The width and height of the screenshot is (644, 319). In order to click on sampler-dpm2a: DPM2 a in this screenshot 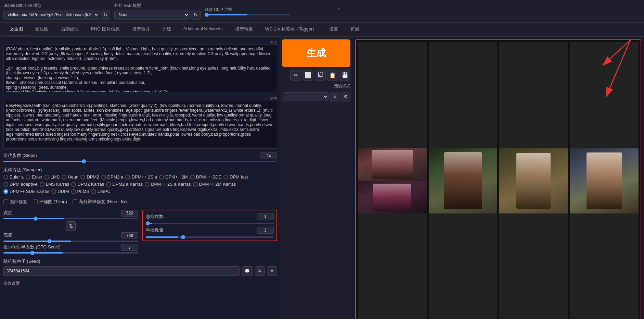, I will do `click(112, 177)`.